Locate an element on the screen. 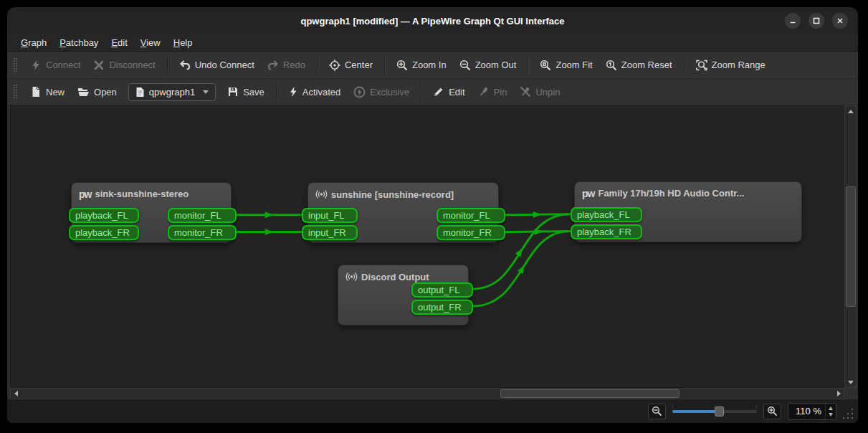 Image resolution: width=868 pixels, height=433 pixels. undo-connect-button: Undo Connect is located at coordinates (216, 65).